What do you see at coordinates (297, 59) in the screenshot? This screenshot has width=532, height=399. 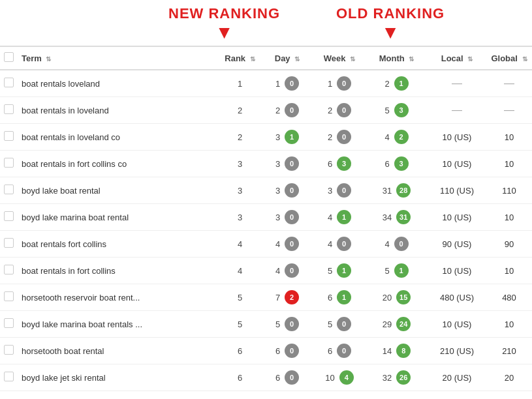 I see `day-sort-icon: ⇅` at bounding box center [297, 59].